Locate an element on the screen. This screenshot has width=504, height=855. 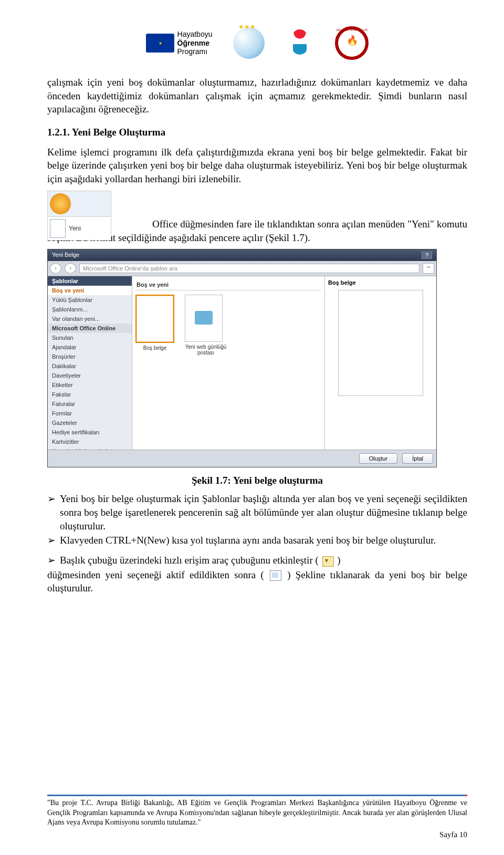
nav-back-icon: ‹ is located at coordinates (56, 268).